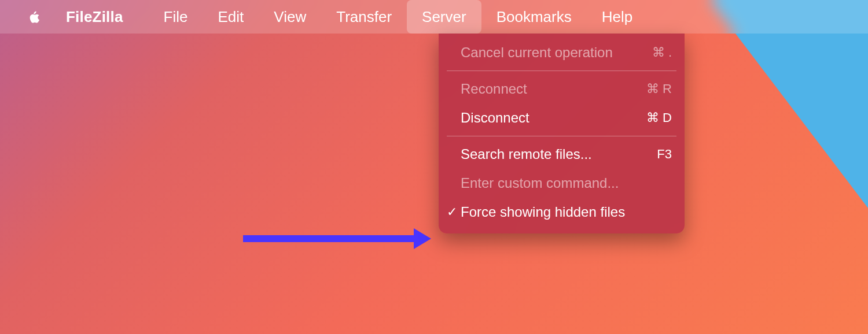  I want to click on menuitem-label: Cancel current operation, so click(549, 53).